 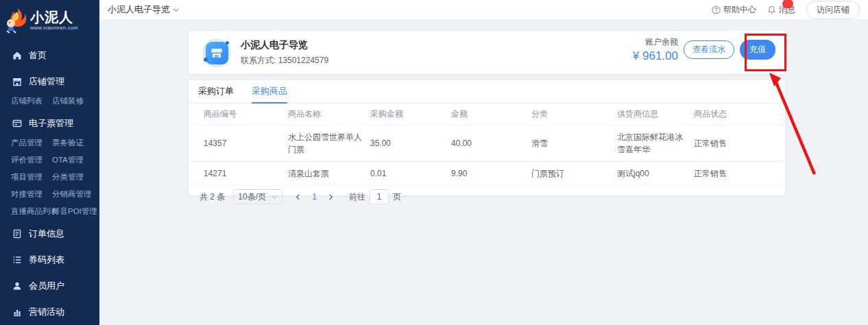 What do you see at coordinates (732, 114) in the screenshot?
I see `table-header-cell: 商品状态` at bounding box center [732, 114].